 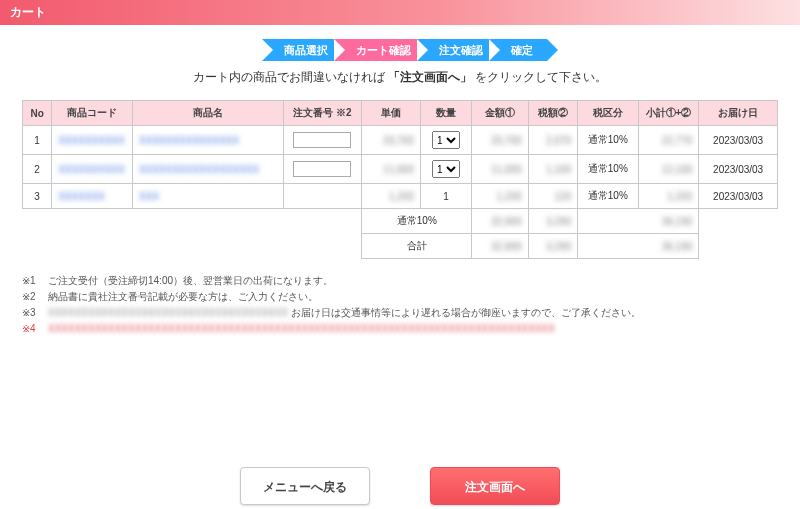 I want to click on instruction-text: カート内の商品でお間違いなければ 「注文画面へ」 をクリックして下さい。, so click(x=400, y=78).